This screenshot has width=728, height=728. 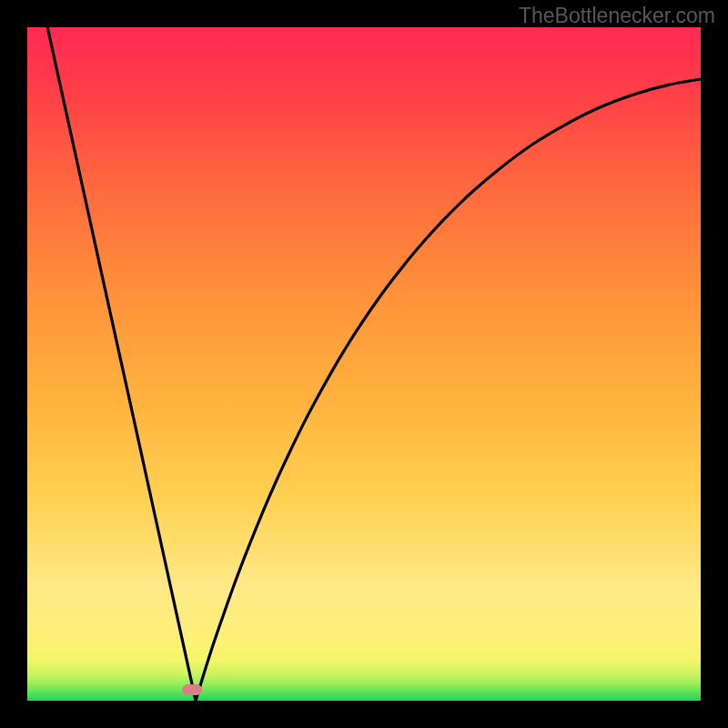 I want to click on optimal-marker, so click(x=192, y=690).